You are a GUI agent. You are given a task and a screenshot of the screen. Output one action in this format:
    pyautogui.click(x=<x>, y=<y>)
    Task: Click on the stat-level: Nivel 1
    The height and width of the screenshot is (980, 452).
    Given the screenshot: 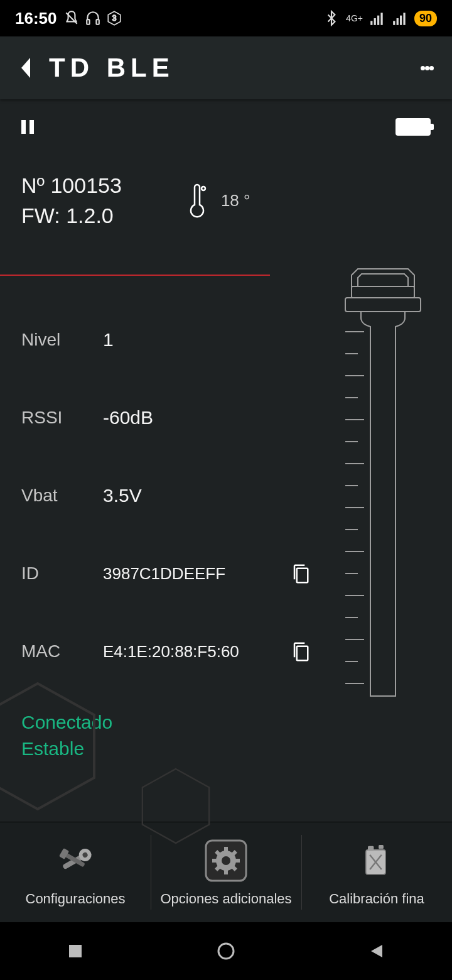 What is the action you would take?
    pyautogui.click(x=166, y=340)
    